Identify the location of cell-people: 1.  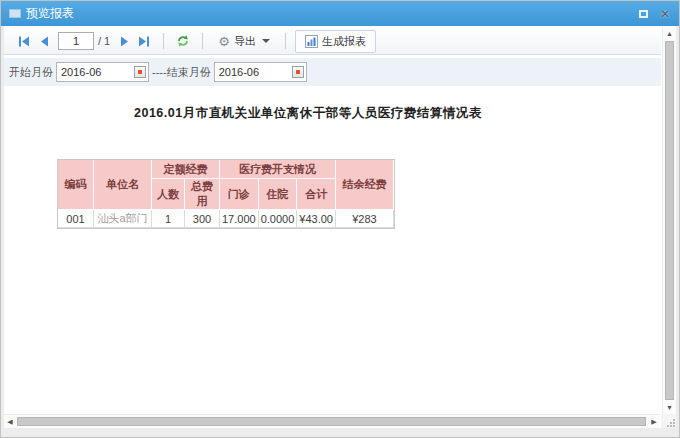
(168, 219).